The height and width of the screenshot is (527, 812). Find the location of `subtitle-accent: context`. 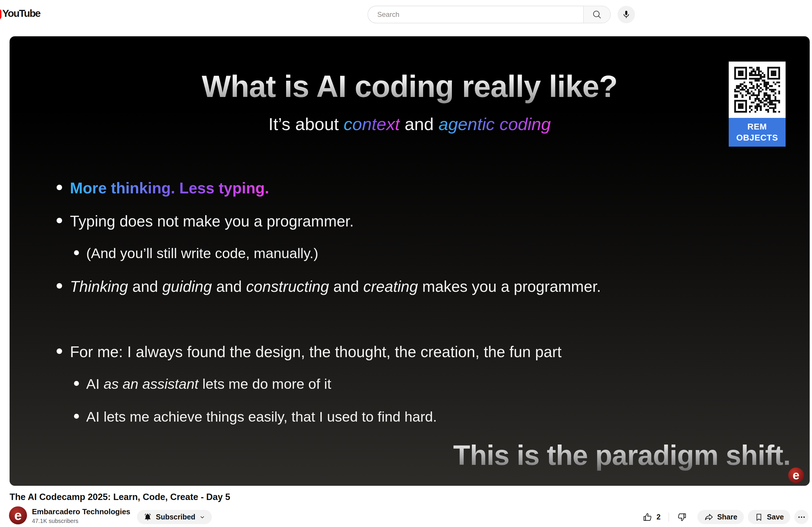

subtitle-accent: context is located at coordinates (372, 124).